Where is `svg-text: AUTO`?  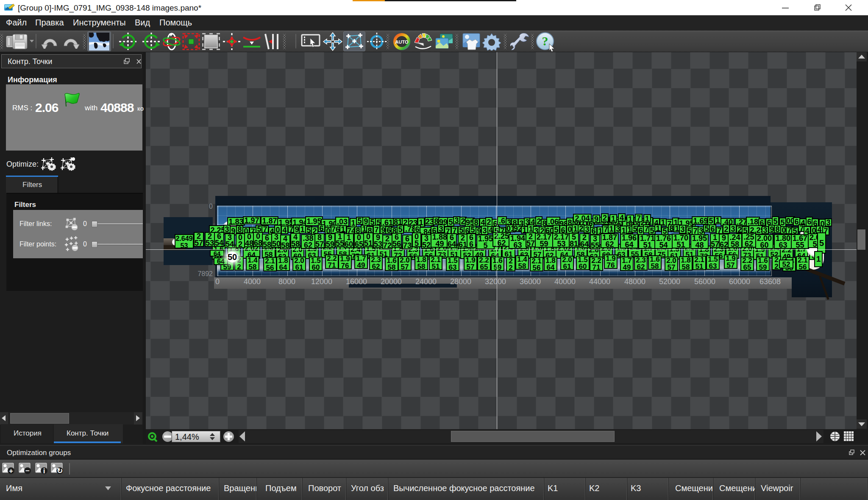
svg-text: AUTO is located at coordinates (402, 42).